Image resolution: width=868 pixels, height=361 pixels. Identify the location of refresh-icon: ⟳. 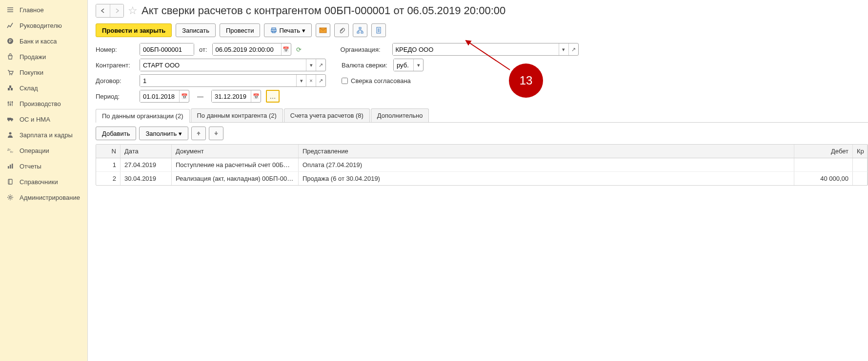
(299, 50).